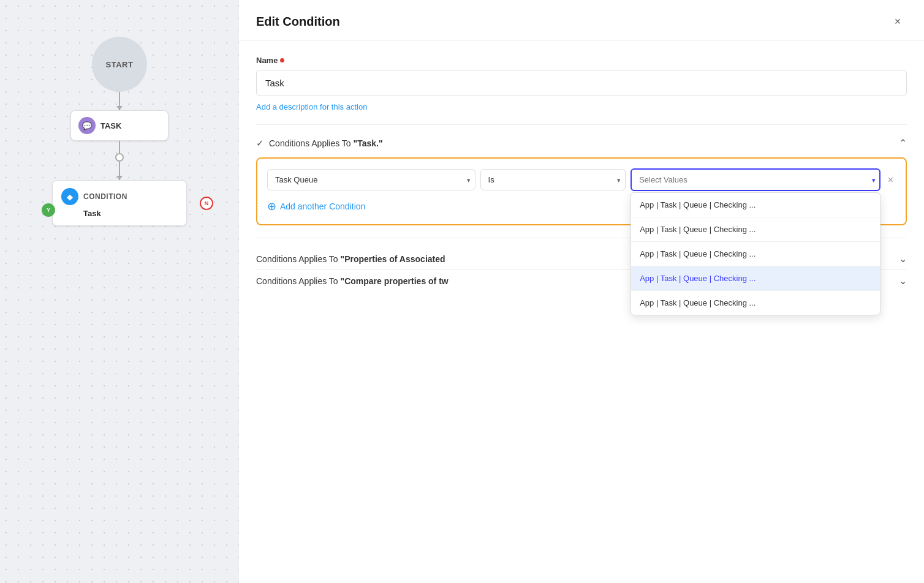 Image resolution: width=924 pixels, height=583 pixels. I want to click on start-label: START, so click(120, 65).